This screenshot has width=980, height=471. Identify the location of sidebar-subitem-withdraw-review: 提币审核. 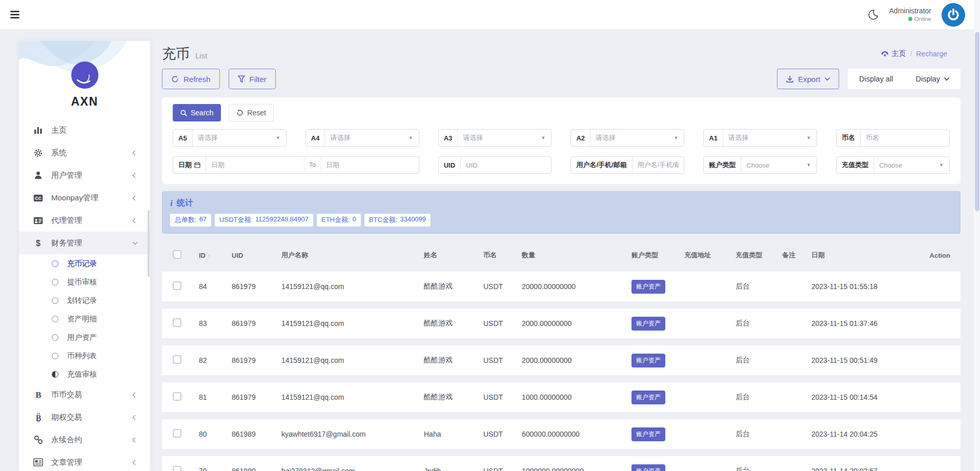
(85, 282).